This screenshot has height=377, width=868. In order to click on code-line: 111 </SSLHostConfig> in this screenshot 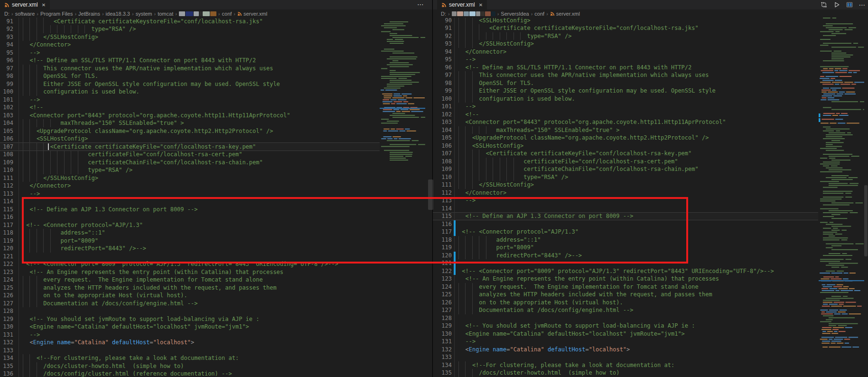, I will do `click(650, 185)`.